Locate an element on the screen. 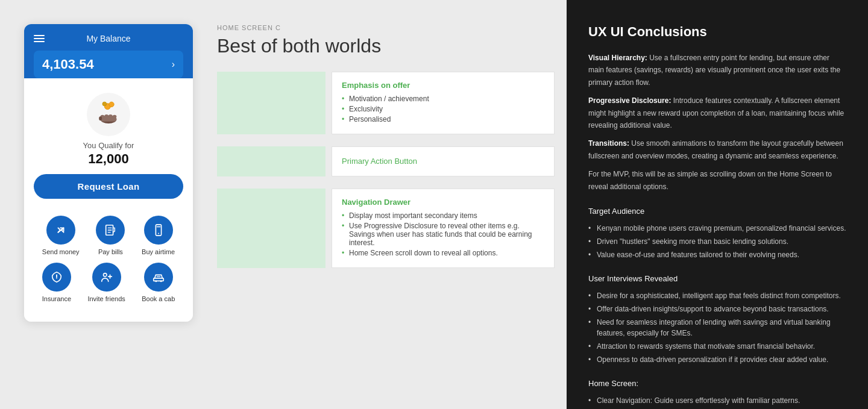 This screenshot has height=409, width=868. home-screen-list: Clear Navigation: Guide users effortless… is located at coordinates (717, 402).